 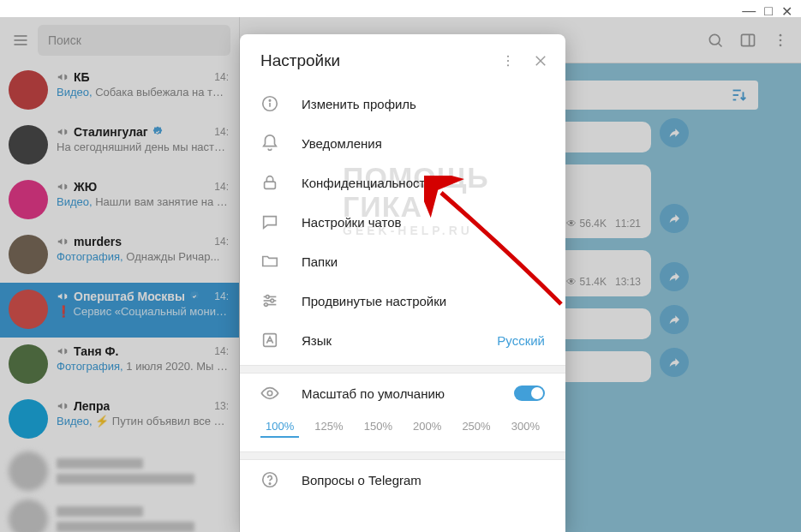 I want to click on zoom-toggle, so click(x=529, y=393).